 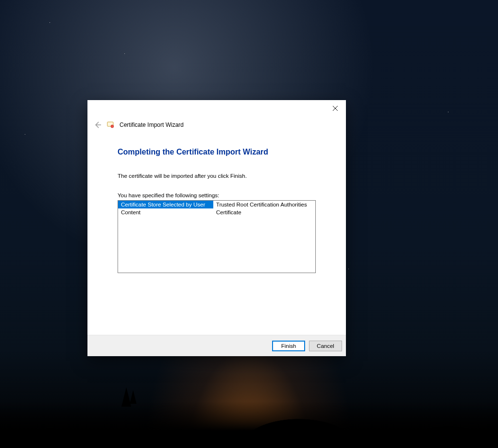 What do you see at coordinates (217, 152) in the screenshot?
I see `wizard-heading: Completing the Certificate Import Wizard` at bounding box center [217, 152].